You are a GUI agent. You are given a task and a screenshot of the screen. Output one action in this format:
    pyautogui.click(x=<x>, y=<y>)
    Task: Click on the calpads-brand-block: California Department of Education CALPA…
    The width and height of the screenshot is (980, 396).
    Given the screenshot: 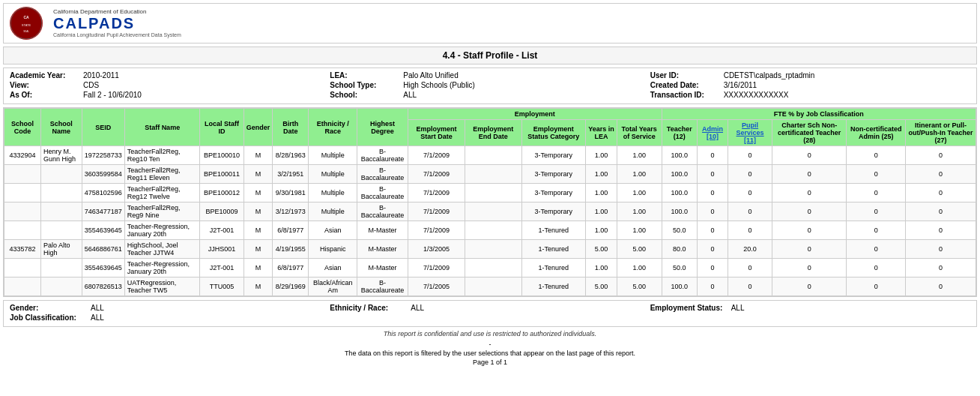 What is the action you would take?
    pyautogui.click(x=117, y=23)
    